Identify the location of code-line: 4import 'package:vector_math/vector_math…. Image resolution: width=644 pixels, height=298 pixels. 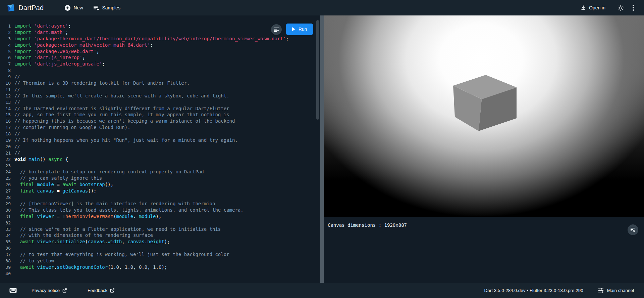
(160, 45).